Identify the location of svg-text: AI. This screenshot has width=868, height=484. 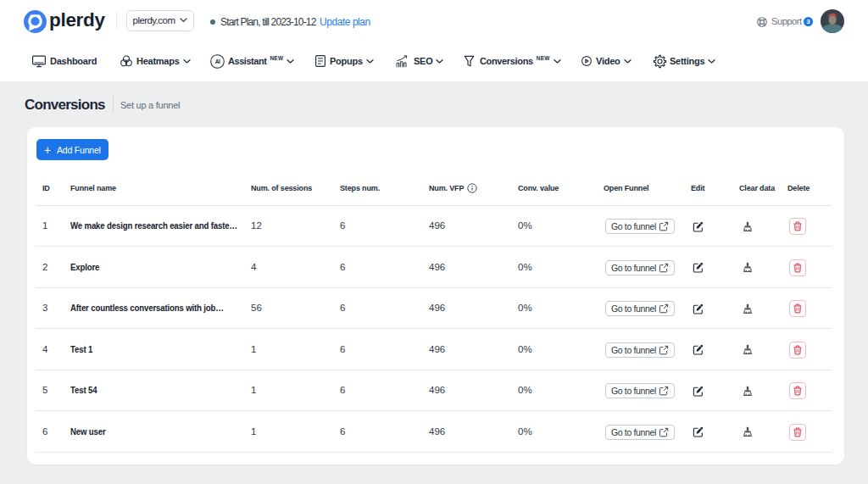
(218, 61).